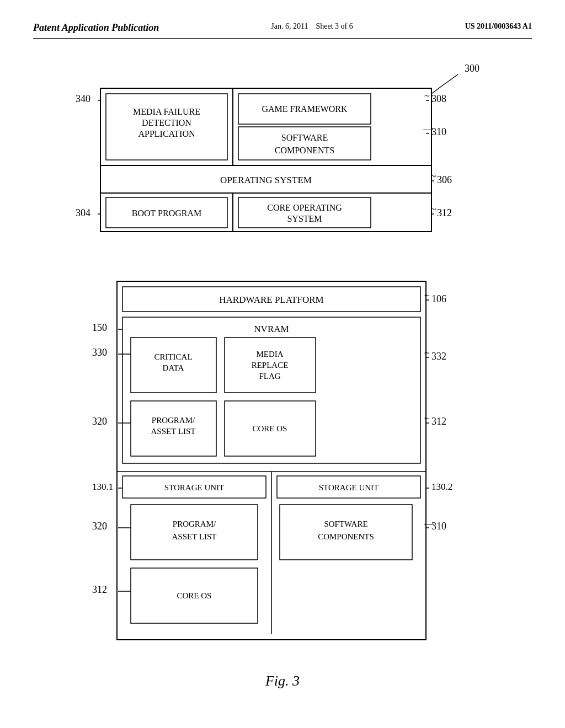  What do you see at coordinates (282, 30) in the screenshot?
I see `page-header: Patent Application Publication Jan. 6, 2…` at bounding box center [282, 30].